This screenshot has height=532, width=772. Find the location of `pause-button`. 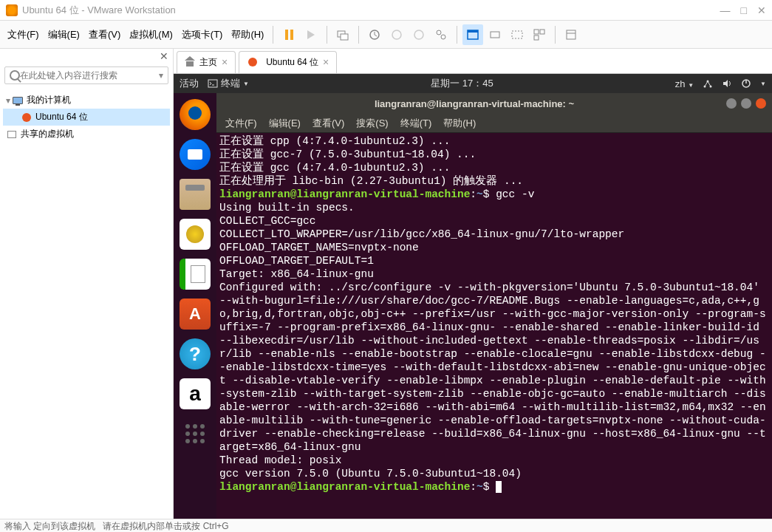

pause-button is located at coordinates (289, 35).